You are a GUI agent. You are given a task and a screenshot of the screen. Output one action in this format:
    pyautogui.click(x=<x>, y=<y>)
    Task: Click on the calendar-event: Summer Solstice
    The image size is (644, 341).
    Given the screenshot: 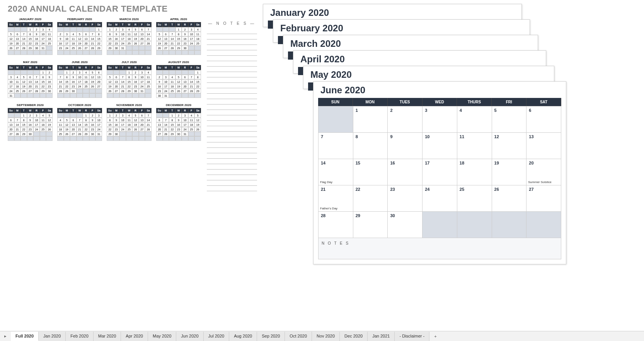 What is the action you would take?
    pyautogui.click(x=540, y=182)
    